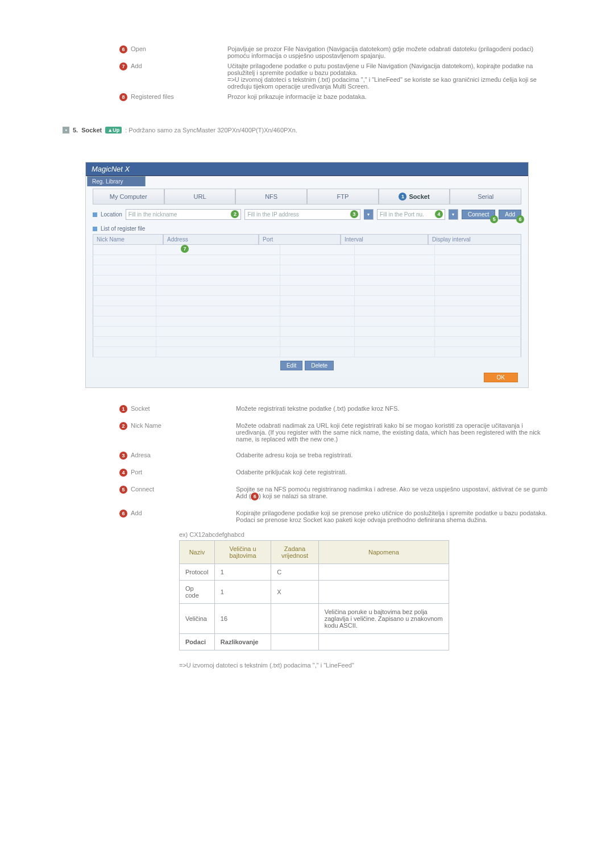 This screenshot has width=614, height=868. I want to click on port-dropdown: ▾, so click(454, 215).